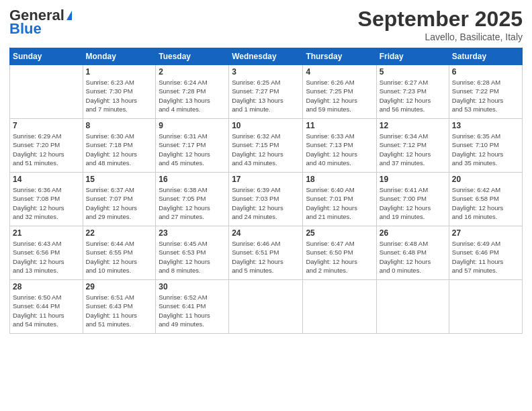 This screenshot has width=532, height=411. Describe the element at coordinates (266, 257) in the screenshot. I see `day-info: Sunrise: 6:46 AMSunset: 6:51 PMDaylight:…` at that location.